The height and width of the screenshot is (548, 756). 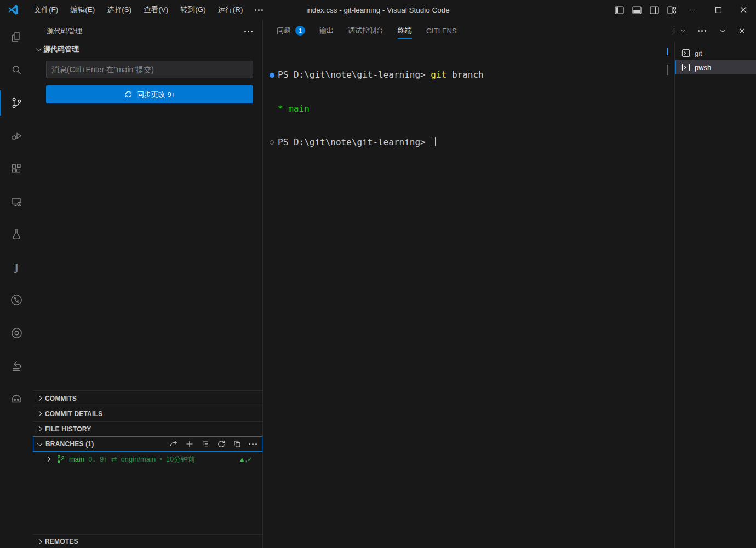 I want to click on terminal-line: * main, so click(x=472, y=109).